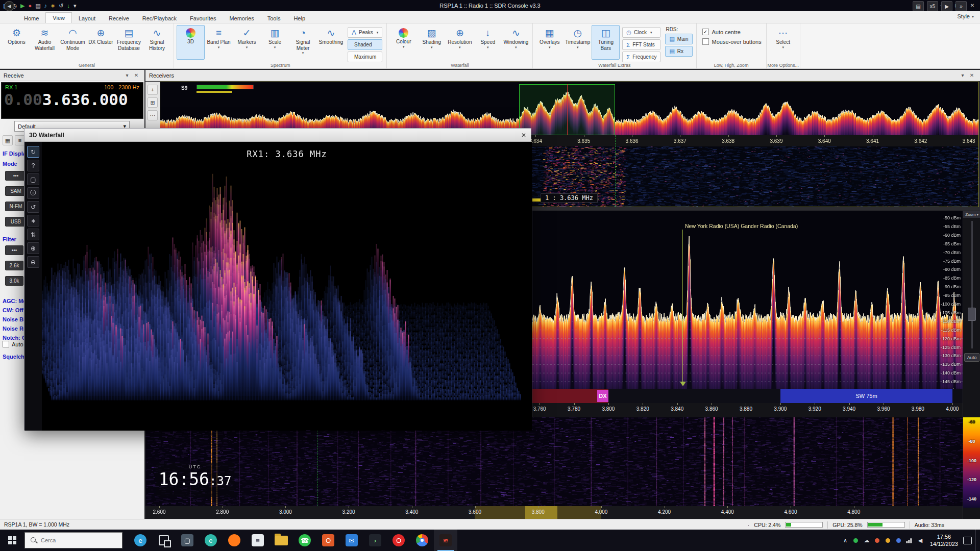  I want to click on ribbon-button: ▨Shading▾, so click(432, 42).